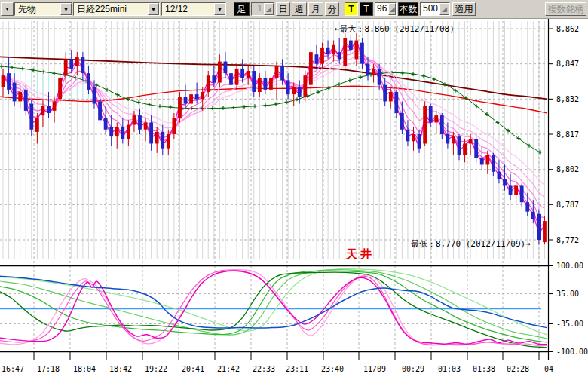 The image size is (588, 377). What do you see at coordinates (565, 9) in the screenshot?
I see `multi-symbol-button: 複数銘柄` at bounding box center [565, 9].